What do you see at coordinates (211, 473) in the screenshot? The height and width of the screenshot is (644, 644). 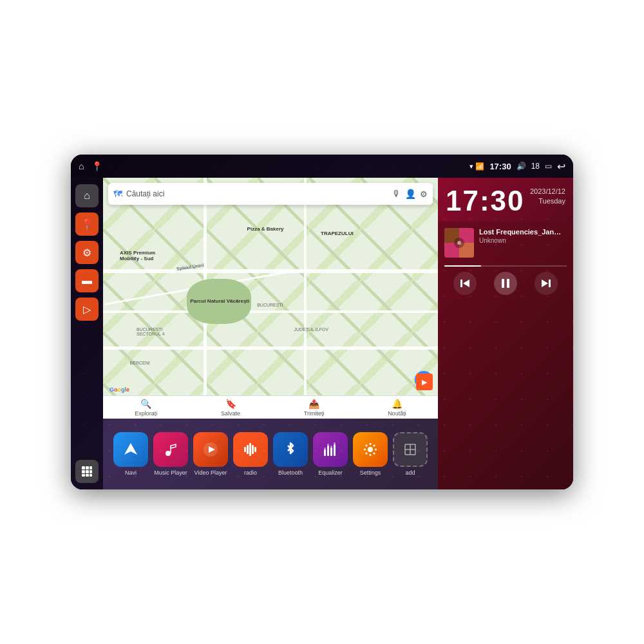 I see `video-label: Video Player` at bounding box center [211, 473].